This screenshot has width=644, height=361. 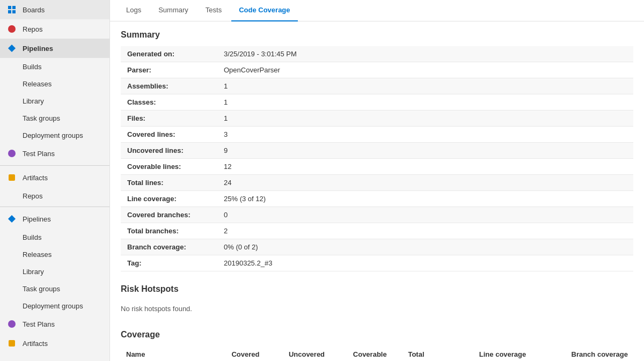 What do you see at coordinates (425, 151) in the screenshot?
I see `summary-value: 9` at bounding box center [425, 151].